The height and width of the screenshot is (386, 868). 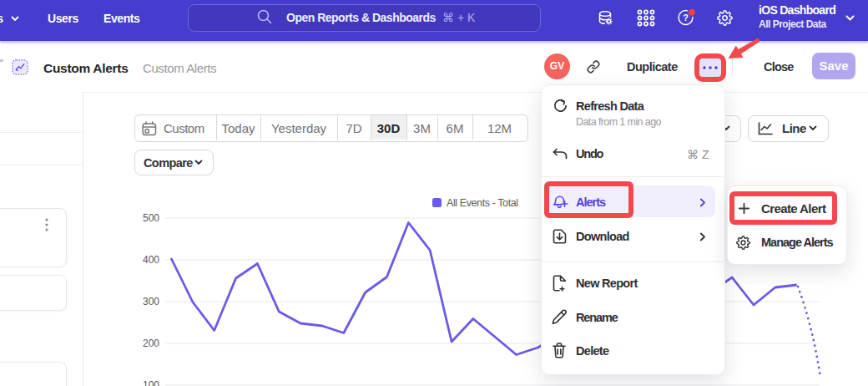 I want to click on svg-text: 400, so click(x=151, y=260).